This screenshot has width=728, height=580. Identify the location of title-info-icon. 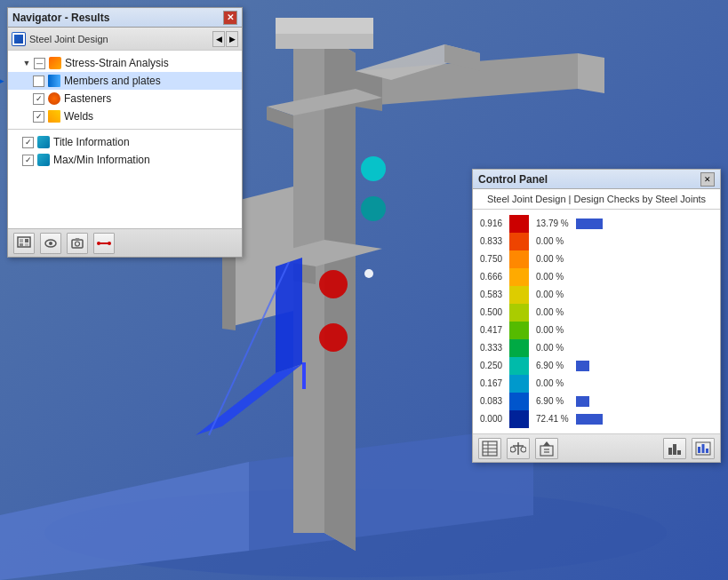
(44, 142).